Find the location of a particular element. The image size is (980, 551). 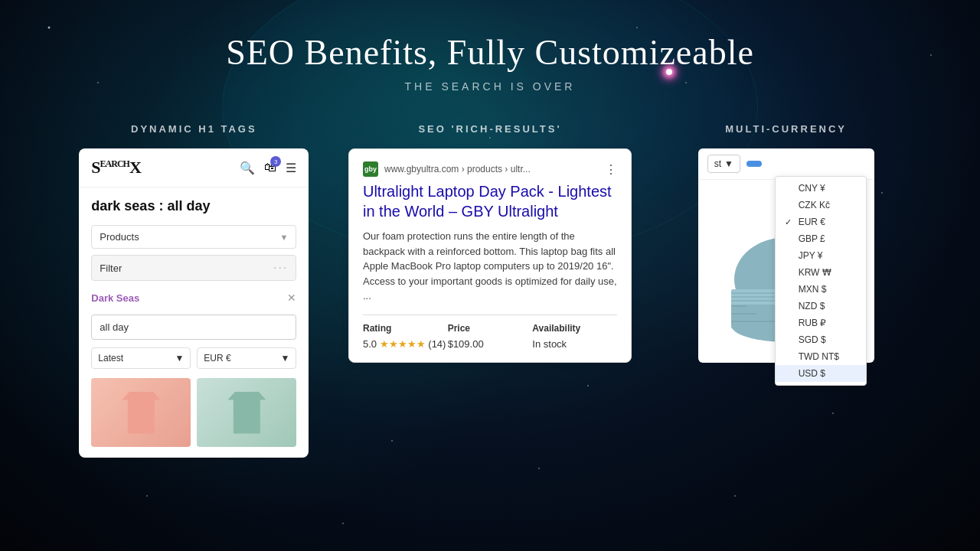

section-seo: SEO 'RICH-RESULTS' gby www.gbyultra.com … is located at coordinates (490, 243).